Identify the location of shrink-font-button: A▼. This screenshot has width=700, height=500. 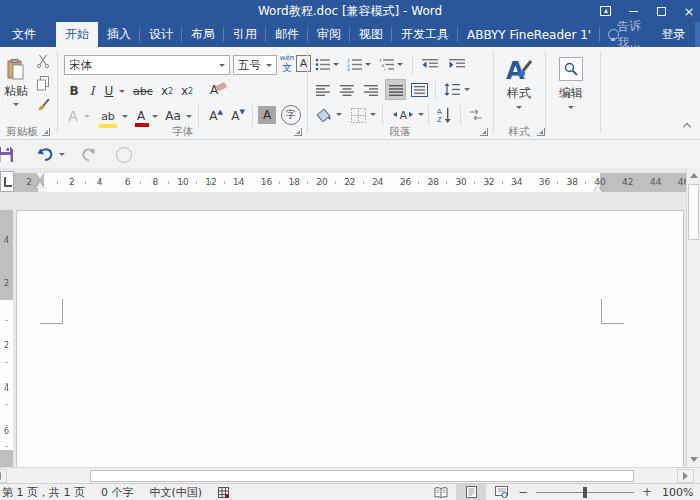
(238, 116).